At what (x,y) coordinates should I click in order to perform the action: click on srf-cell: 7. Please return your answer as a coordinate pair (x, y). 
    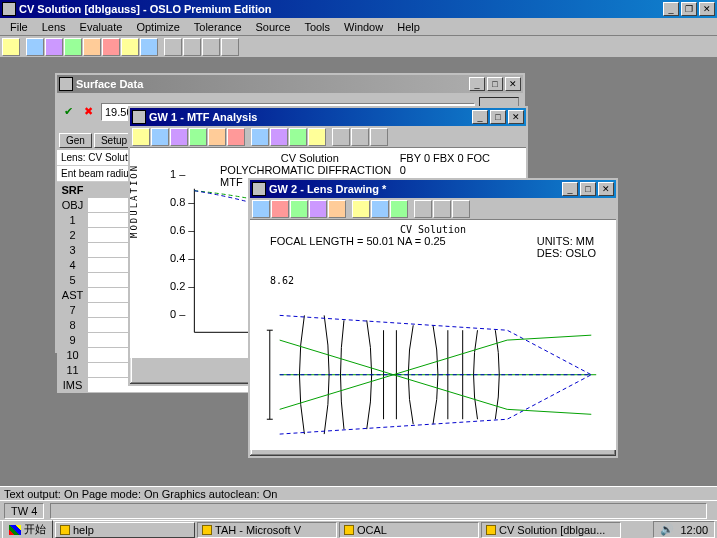
    Looking at the image, I should click on (73, 310).